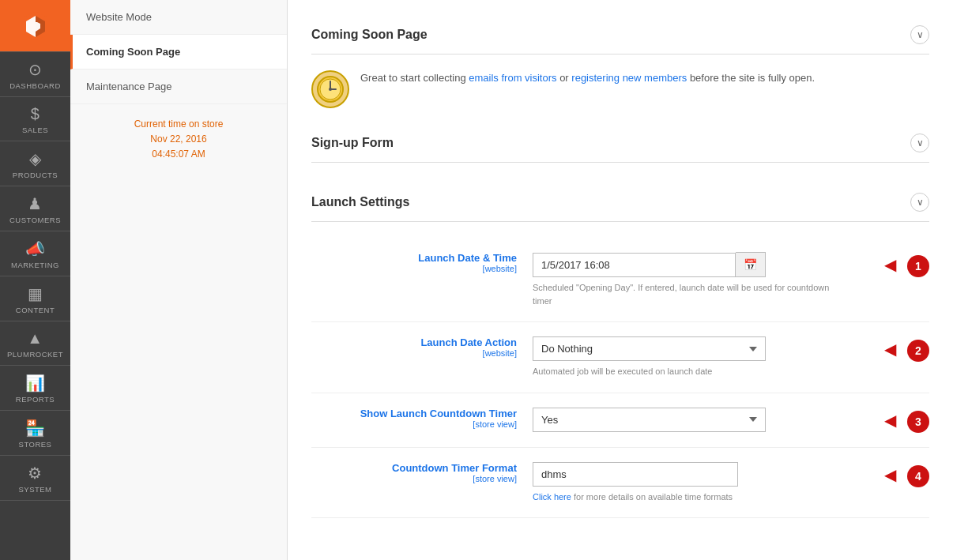 This screenshot has width=953, height=560. I want to click on sidebar-item-label: SYSTEM, so click(35, 490).